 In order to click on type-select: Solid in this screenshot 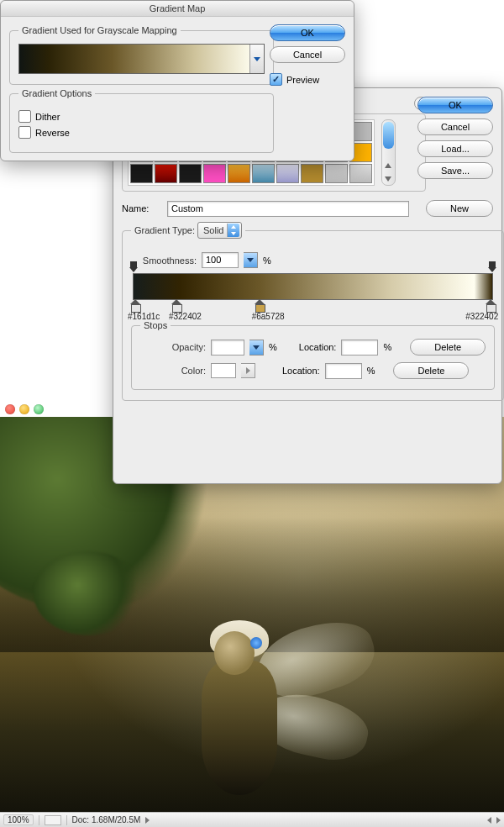, I will do `click(220, 230)`.